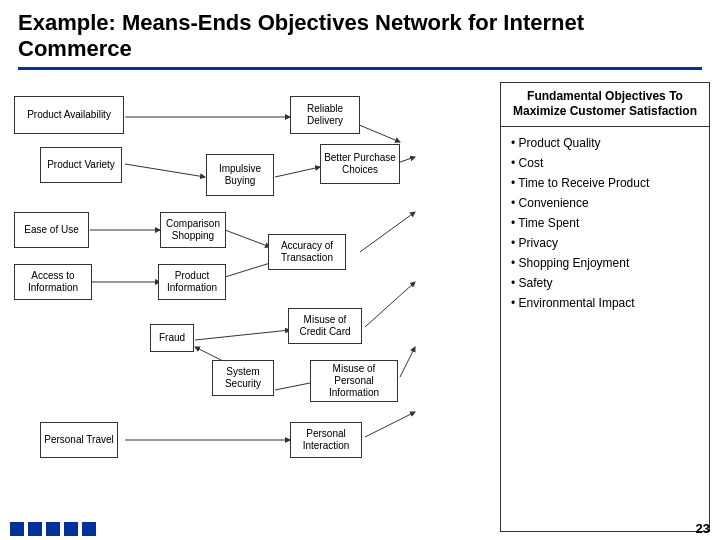 The height and width of the screenshot is (540, 720). I want to click on right-panel-item: • Time to Receive Product, so click(605, 183).